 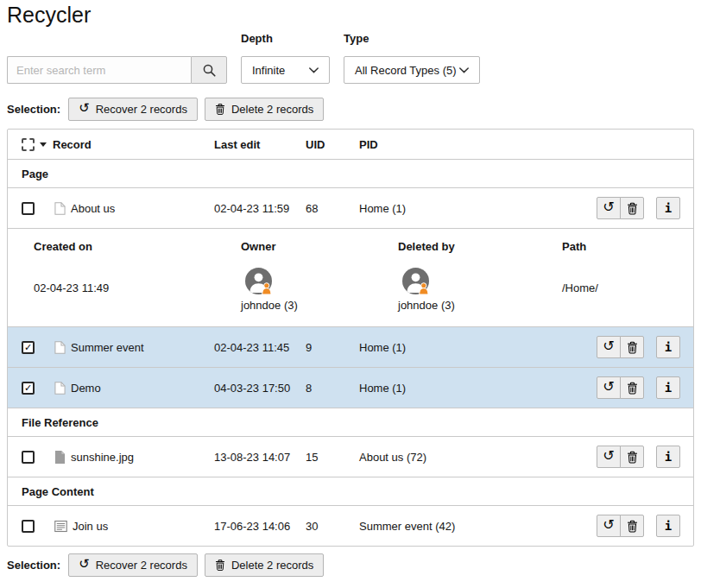 What do you see at coordinates (28, 145) in the screenshot?
I see `select-all-checkbox-icon` at bounding box center [28, 145].